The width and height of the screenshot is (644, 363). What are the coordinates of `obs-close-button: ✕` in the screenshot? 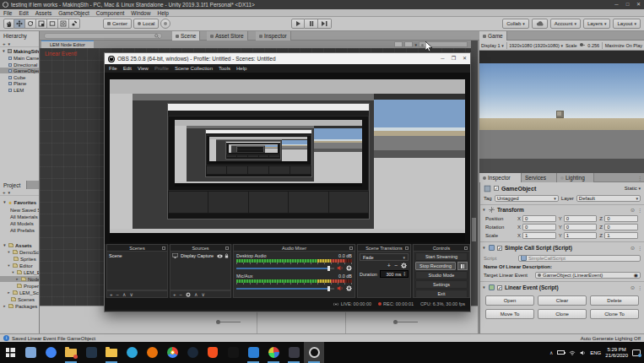 It's located at (464, 59).